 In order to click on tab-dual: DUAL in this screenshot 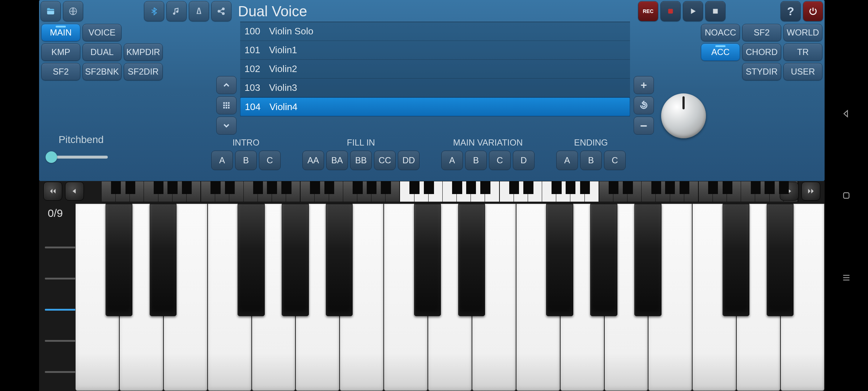, I will do `click(102, 52)`.